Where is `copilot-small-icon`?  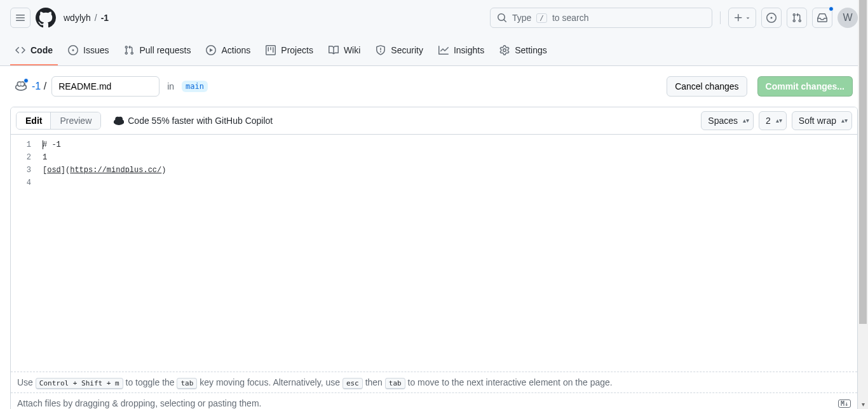
copilot-small-icon is located at coordinates (119, 121).